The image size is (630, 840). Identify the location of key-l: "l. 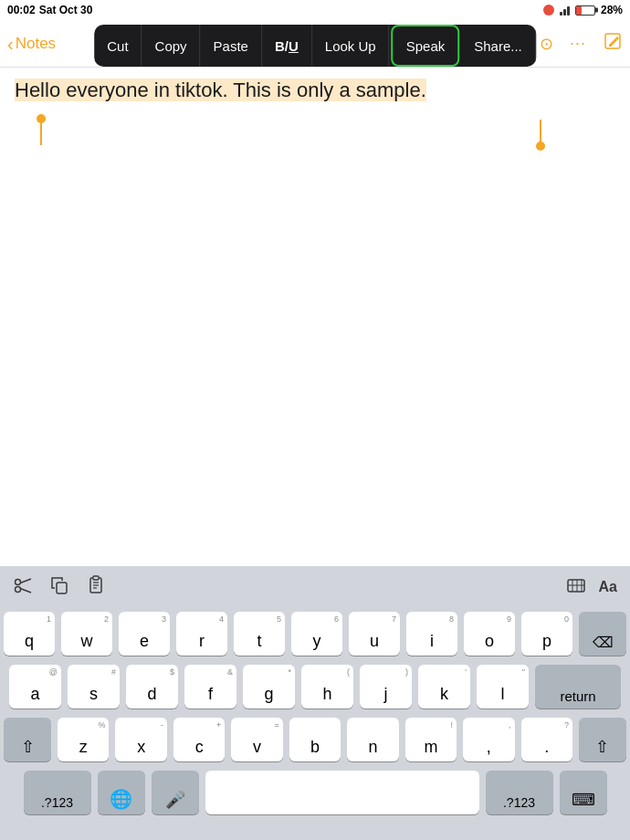
(502, 687).